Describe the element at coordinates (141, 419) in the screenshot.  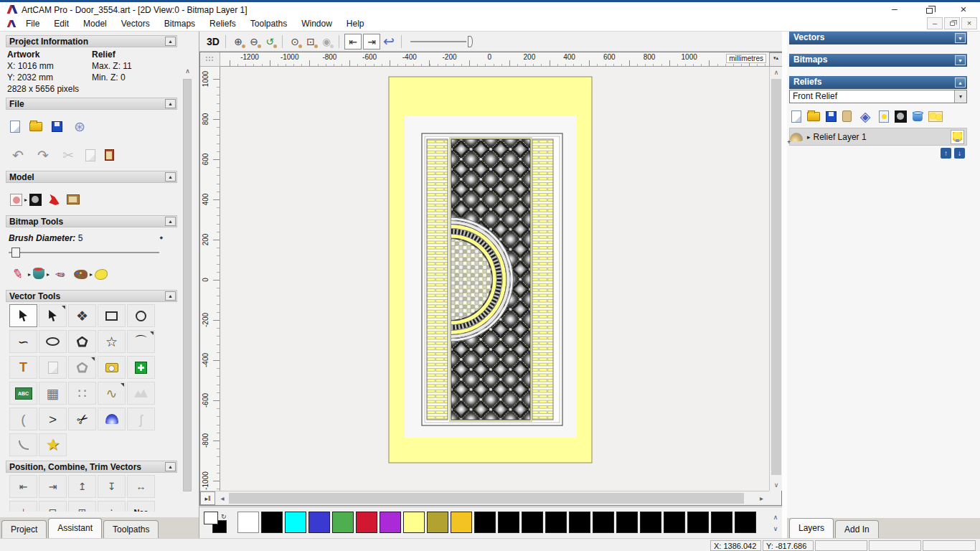
I see `join-vectors-button: ʃ` at that location.